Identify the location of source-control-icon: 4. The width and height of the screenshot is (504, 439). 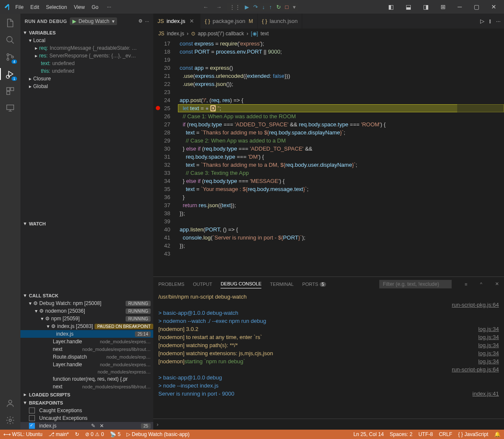
(10, 57).